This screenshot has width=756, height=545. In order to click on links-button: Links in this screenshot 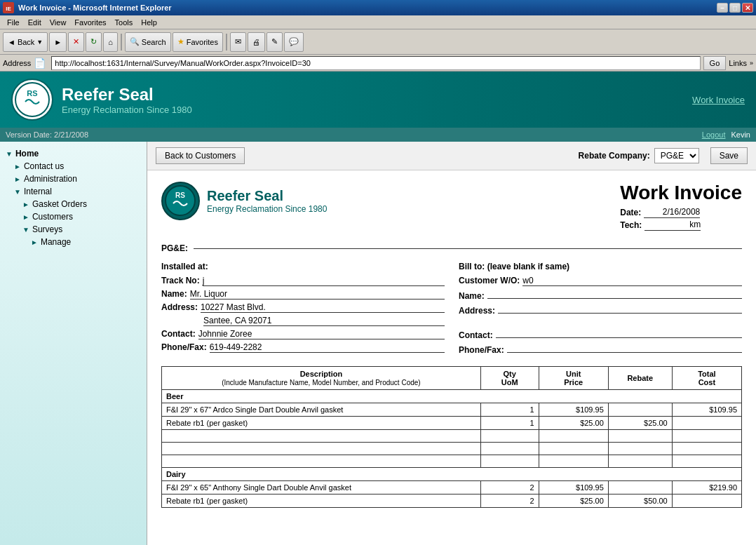, I will do `click(738, 63)`.